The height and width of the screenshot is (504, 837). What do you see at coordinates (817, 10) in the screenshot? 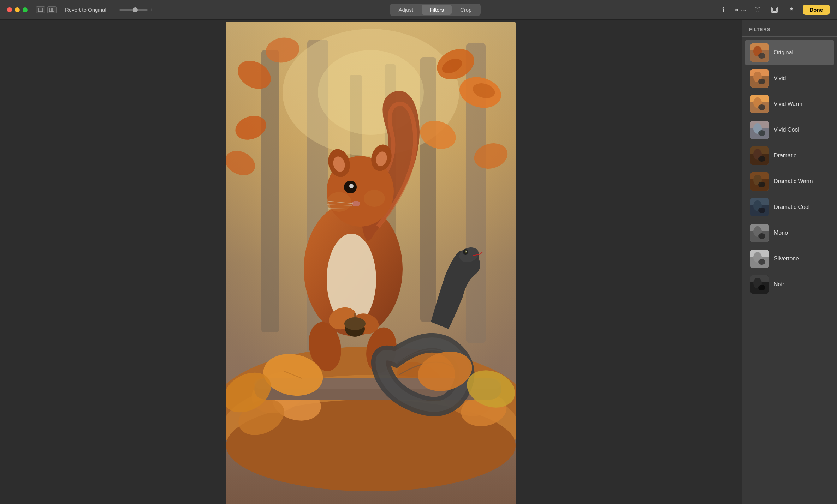
I see `done-button: Done` at bounding box center [817, 10].